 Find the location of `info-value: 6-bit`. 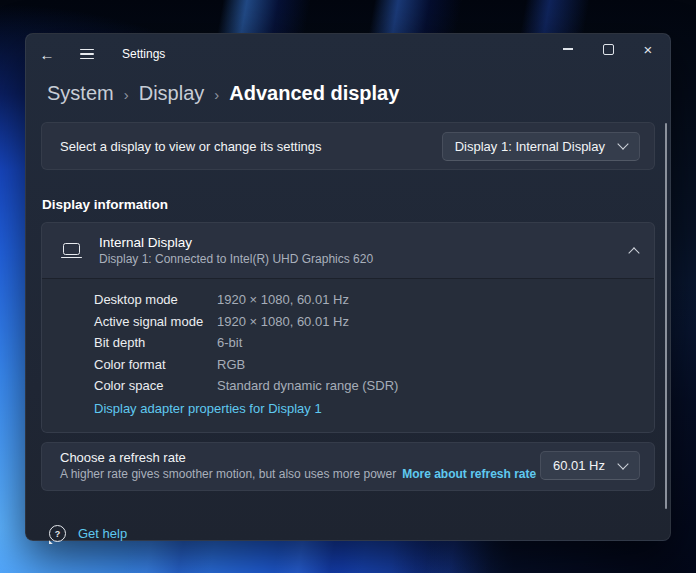

info-value: 6-bit is located at coordinates (230, 343).